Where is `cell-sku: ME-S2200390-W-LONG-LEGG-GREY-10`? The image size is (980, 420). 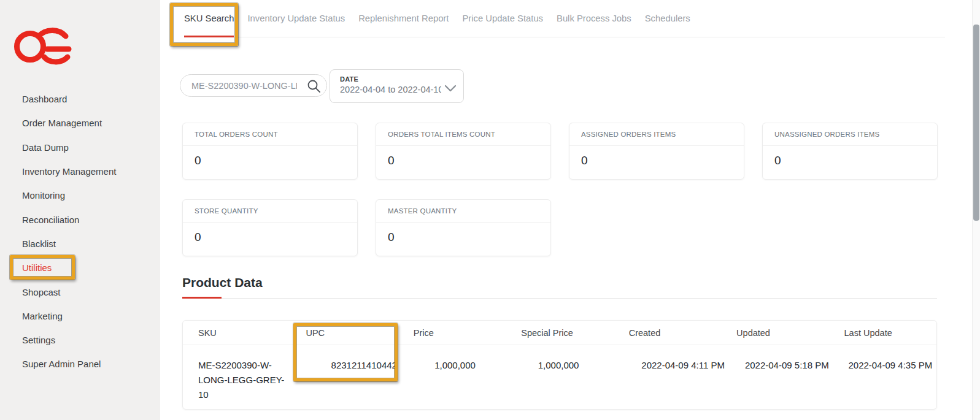 cell-sku: ME-S2200390-W-LONG-LEGG-GREY-10 is located at coordinates (249, 380).